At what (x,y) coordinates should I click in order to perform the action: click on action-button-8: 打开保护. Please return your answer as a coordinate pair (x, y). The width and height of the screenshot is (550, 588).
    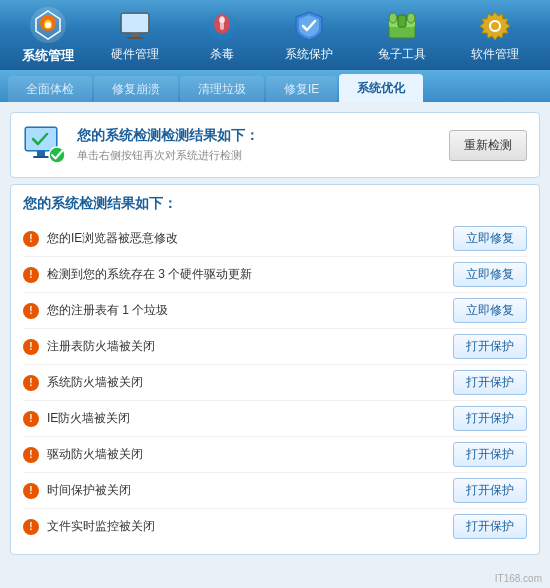
    Looking at the image, I should click on (490, 526).